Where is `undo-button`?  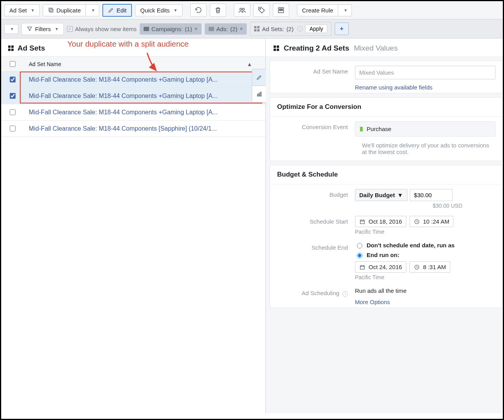
undo-button is located at coordinates (198, 10).